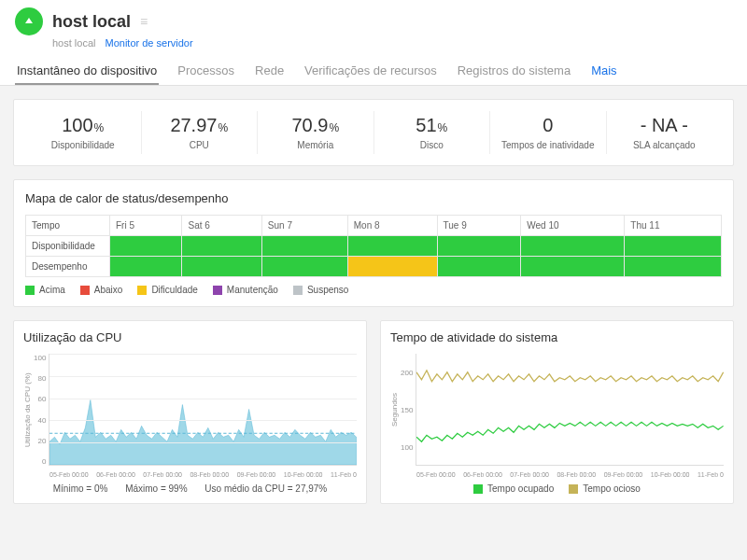 This screenshot has height=560, width=747. I want to click on metric-disk-label: Disco, so click(432, 146).